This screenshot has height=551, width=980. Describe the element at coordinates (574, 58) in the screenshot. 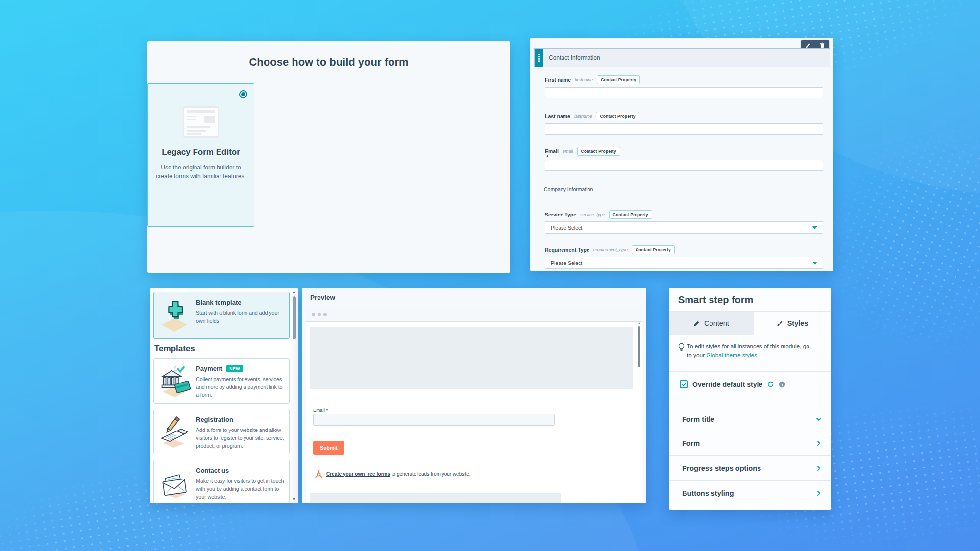

I see `module-title: Contact Information` at that location.